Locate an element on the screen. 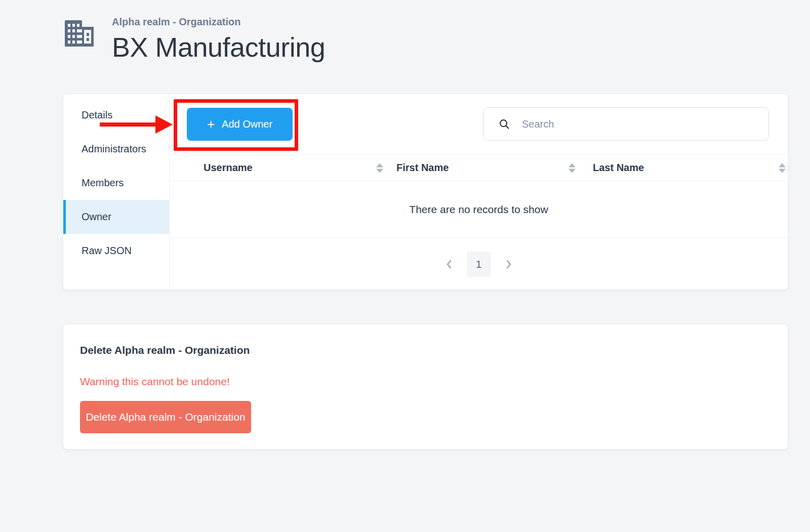  danger-warning-text: Warning this cannot be undone! is located at coordinates (434, 382).